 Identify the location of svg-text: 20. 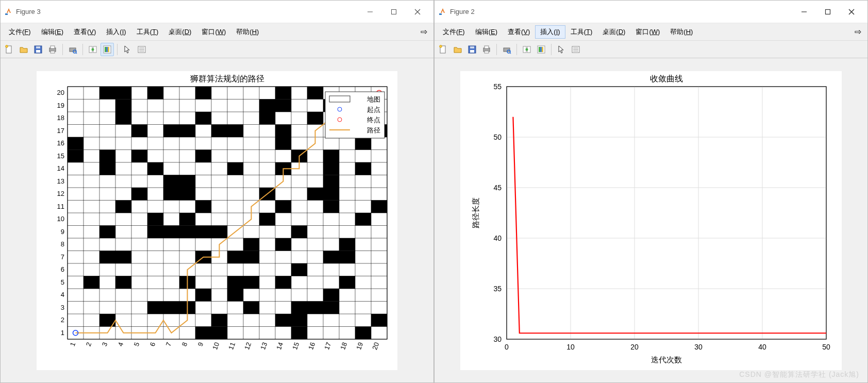
(635, 347).